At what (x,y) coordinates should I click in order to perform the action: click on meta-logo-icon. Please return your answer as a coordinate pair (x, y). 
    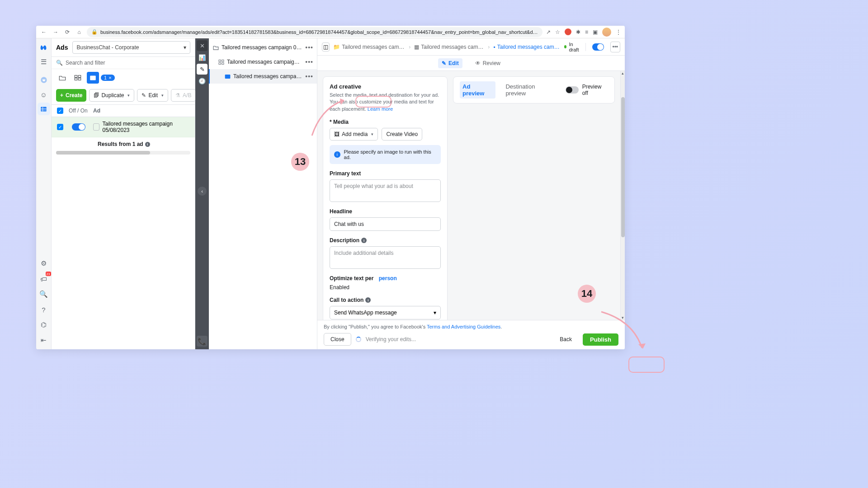
    Looking at the image, I should click on (44, 47).